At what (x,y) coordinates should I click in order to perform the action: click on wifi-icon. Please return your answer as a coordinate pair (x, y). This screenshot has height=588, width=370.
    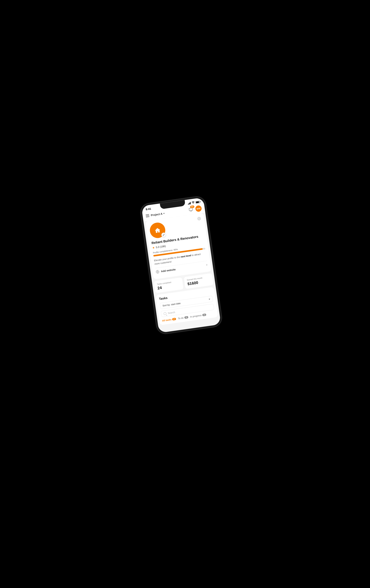
    Looking at the image, I should click on (193, 203).